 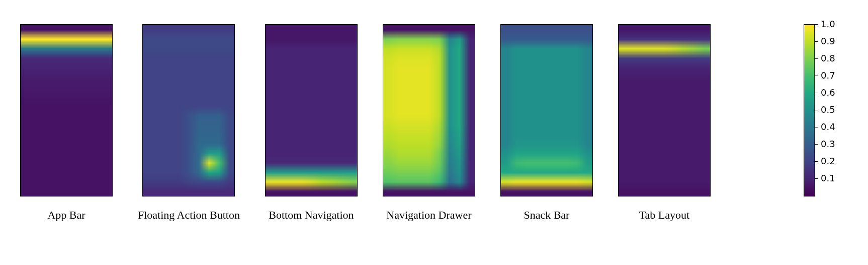 I want to click on panel-label: Bottom Navigation, so click(x=311, y=215).